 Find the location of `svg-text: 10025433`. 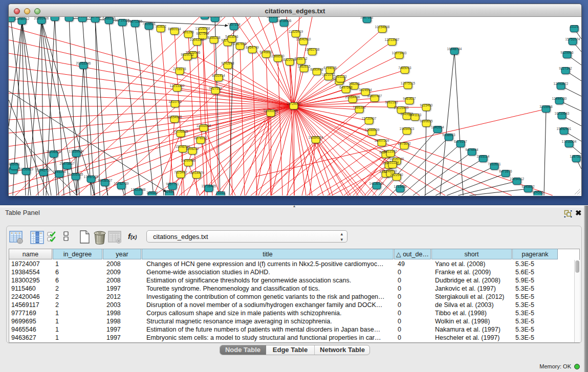

svg-text: 10025433 is located at coordinates (401, 107).